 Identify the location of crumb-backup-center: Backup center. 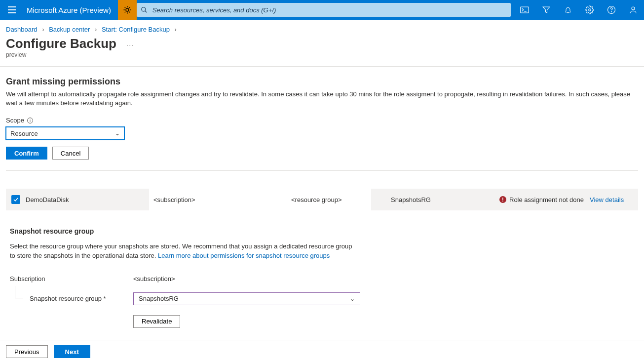
(69, 30).